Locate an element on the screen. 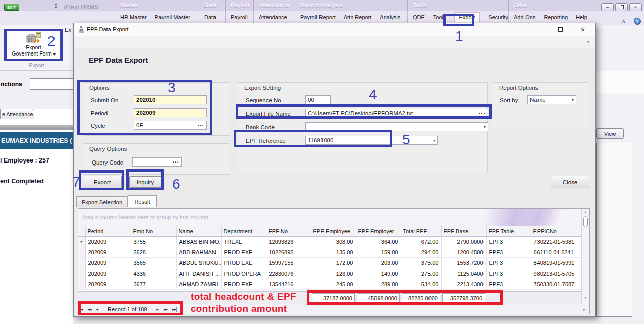 The image size is (644, 324). epf-reference-dropdown-icon: ▾ is located at coordinates (434, 140).